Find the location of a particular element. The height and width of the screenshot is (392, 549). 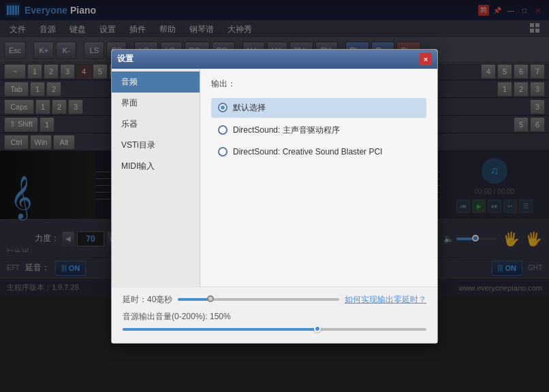

dialog-sidebar: 音频 界面 乐器 VSTi目录 MIDI输入 is located at coordinates (156, 178).